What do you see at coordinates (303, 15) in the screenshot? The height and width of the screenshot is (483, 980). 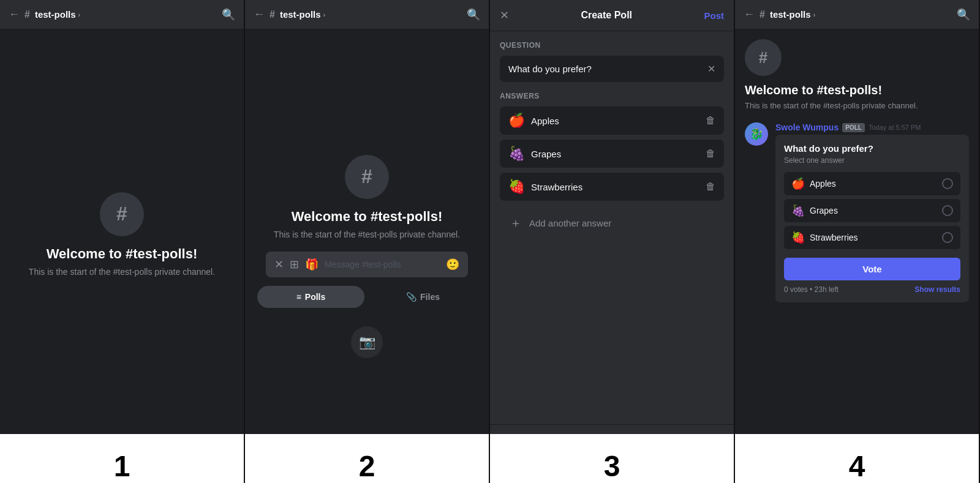 I see `channel-name-2: test-polls ›` at bounding box center [303, 15].